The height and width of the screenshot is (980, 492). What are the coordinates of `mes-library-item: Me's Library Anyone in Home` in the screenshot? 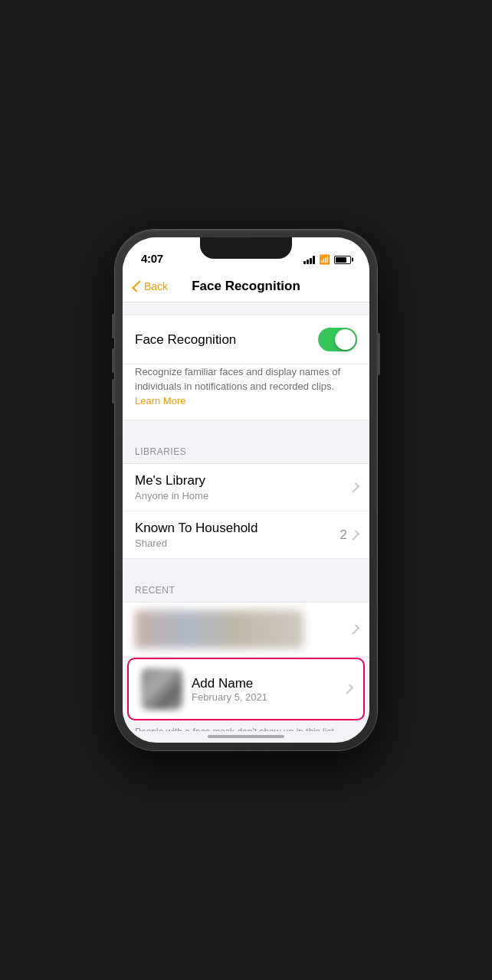 It's located at (246, 488).